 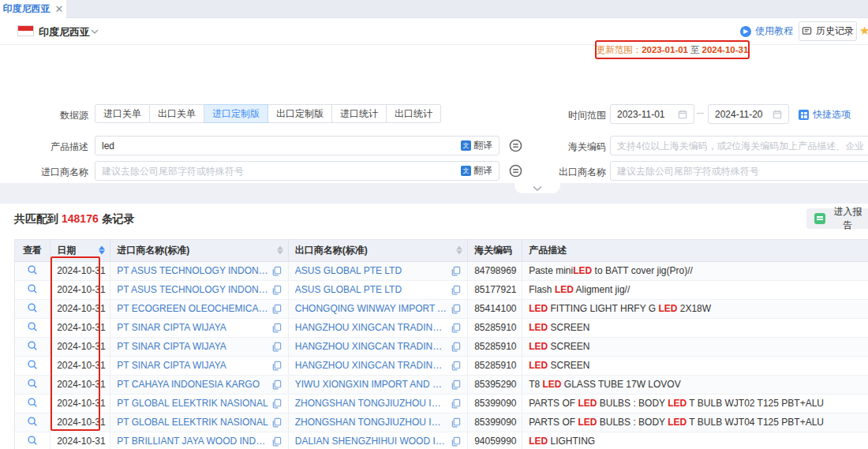 What do you see at coordinates (371, 384) in the screenshot?
I see `exporter-link: YIWU XIONGXIN IMPORT AND EXPORT...` at bounding box center [371, 384].